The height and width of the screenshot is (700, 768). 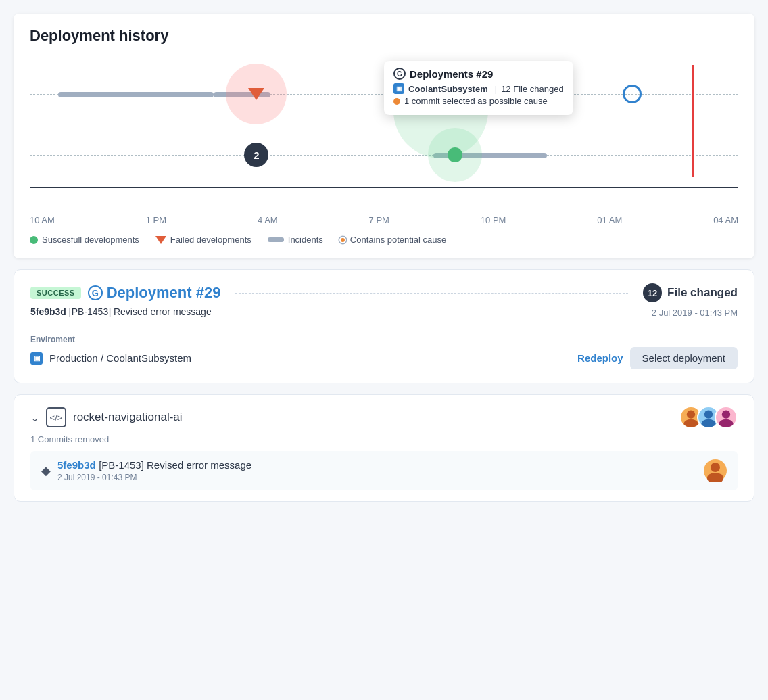 I want to click on timeline-tooltip: G Deployments #29 ▣ CoolantSubsystem | 1…, so click(x=479, y=88).